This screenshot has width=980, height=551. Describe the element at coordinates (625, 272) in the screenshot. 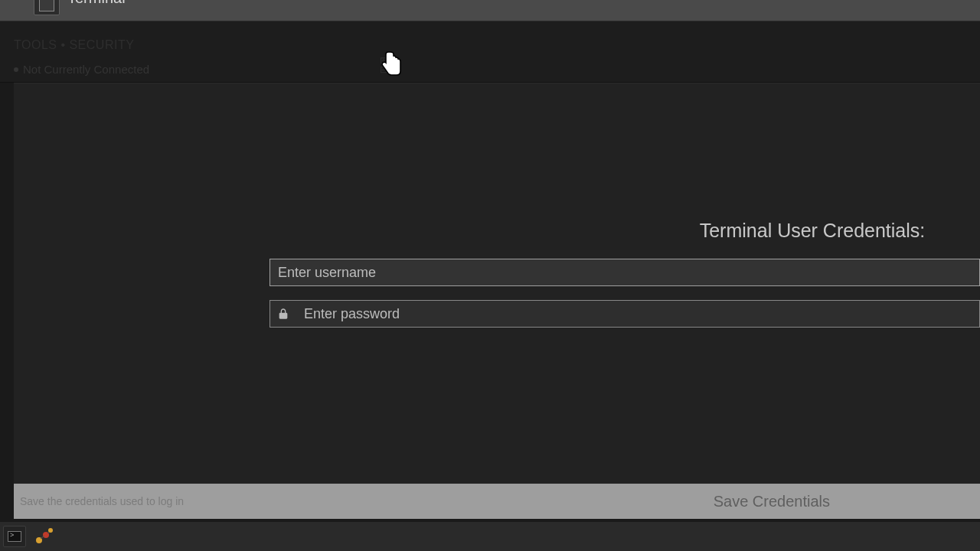

I see `username-input` at that location.